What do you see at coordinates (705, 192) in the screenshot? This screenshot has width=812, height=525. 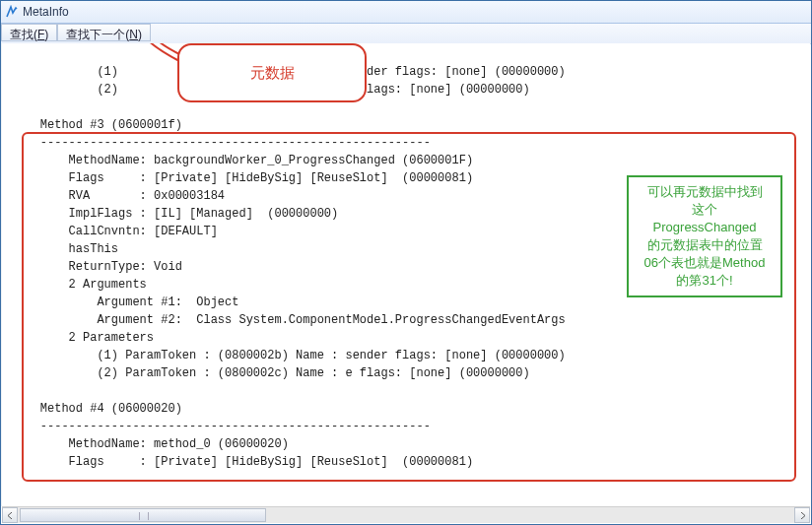 I see `note-line: 可以再元数据中找到` at bounding box center [705, 192].